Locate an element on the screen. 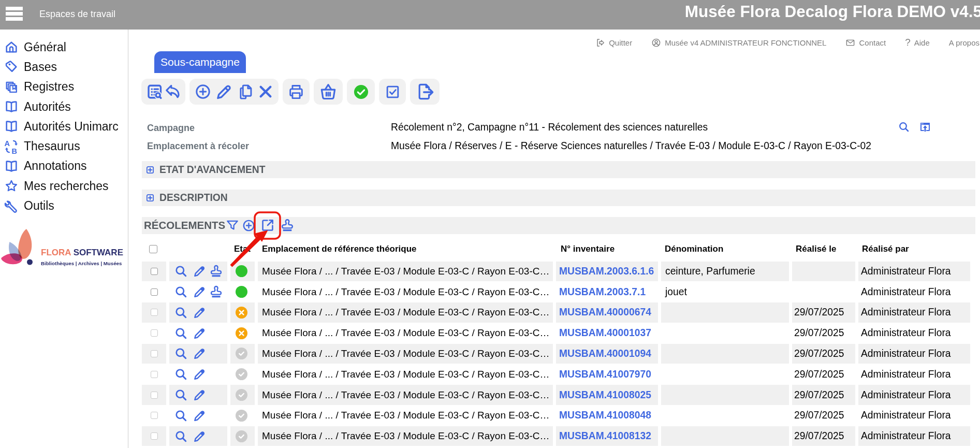  svg-text: A is located at coordinates (7, 143).